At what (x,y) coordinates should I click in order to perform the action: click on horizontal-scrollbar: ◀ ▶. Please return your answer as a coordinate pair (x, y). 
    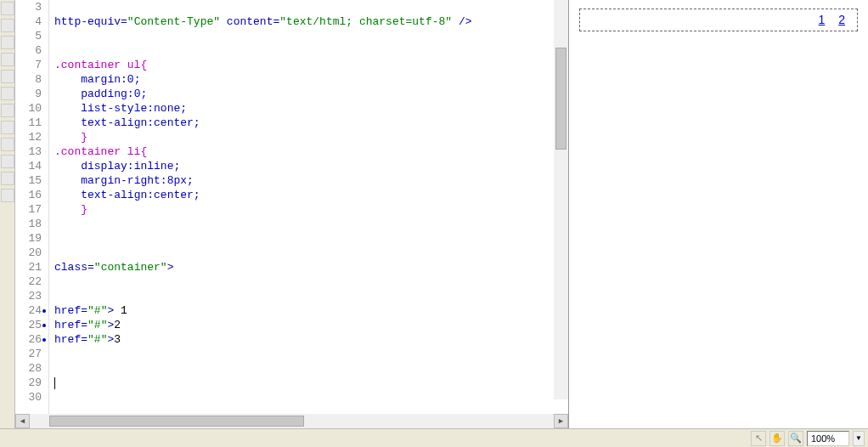
    Looking at the image, I should click on (292, 422).